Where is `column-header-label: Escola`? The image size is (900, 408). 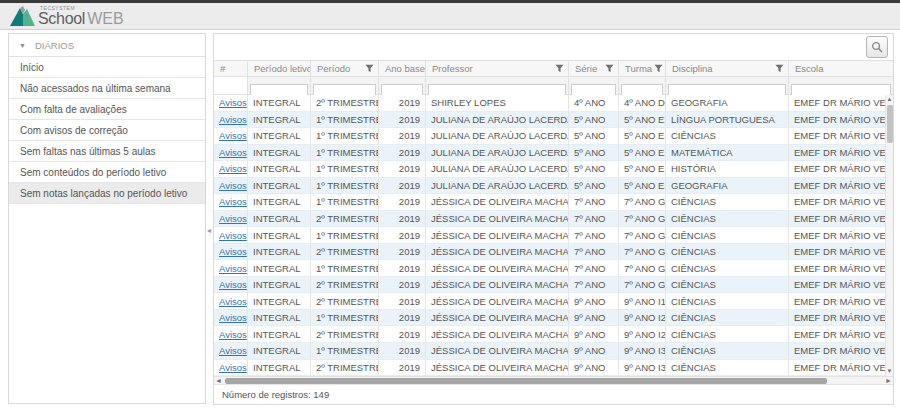
column-header-label: Escola is located at coordinates (810, 68).